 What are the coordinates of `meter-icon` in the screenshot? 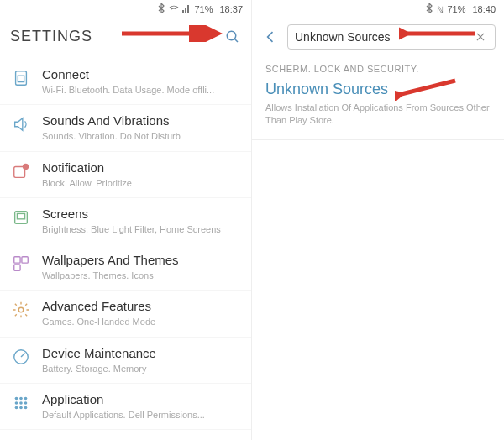 It's located at (21, 357).